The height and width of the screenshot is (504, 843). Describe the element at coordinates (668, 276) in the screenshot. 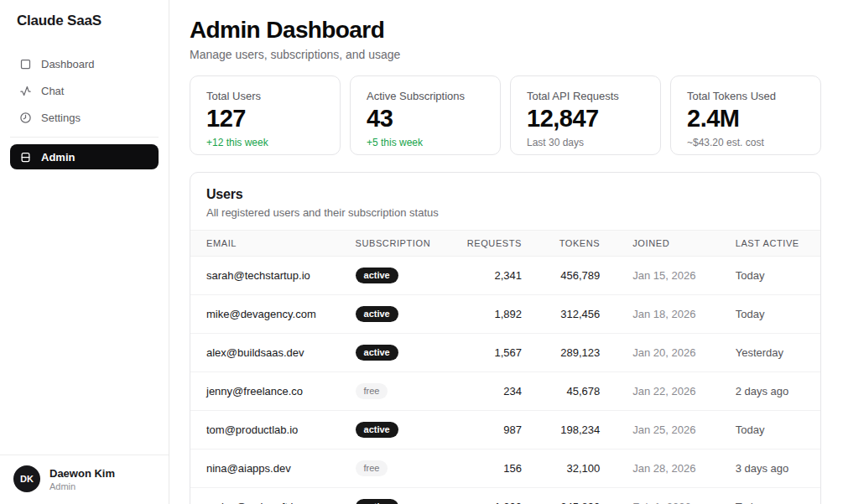

I see `user-joined: Jan 15, 2026` at that location.